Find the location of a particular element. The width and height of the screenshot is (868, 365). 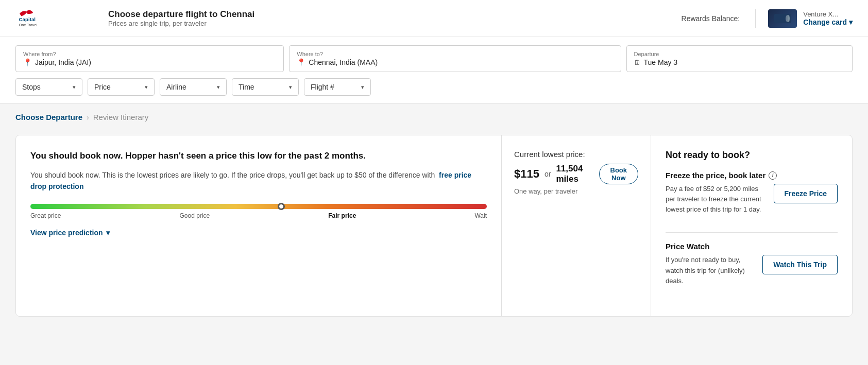

stops-chevron-icon: ▾ is located at coordinates (74, 88).